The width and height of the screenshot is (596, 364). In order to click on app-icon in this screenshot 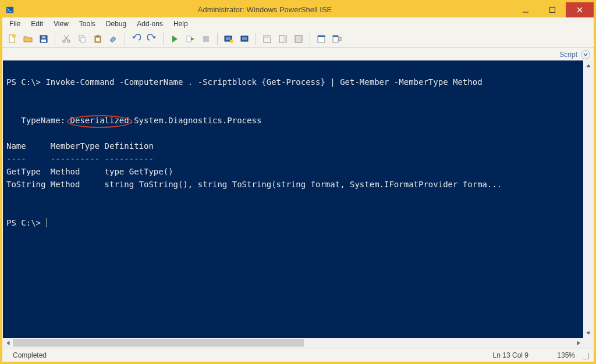, I will do `click(10, 10)`.